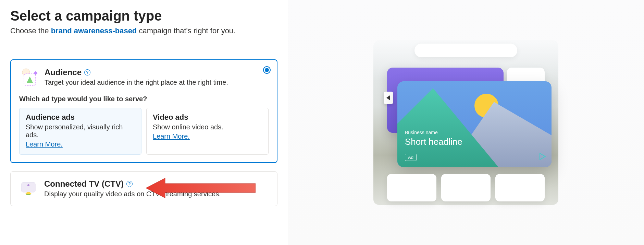  I want to click on play-icon, so click(542, 157).